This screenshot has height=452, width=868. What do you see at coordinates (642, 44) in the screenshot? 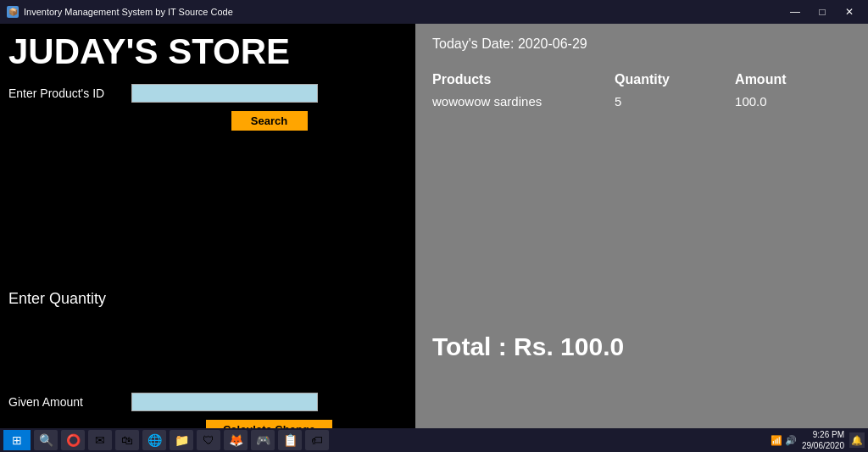
I see `today-date: Today's Date: 2020-06-29` at bounding box center [642, 44].